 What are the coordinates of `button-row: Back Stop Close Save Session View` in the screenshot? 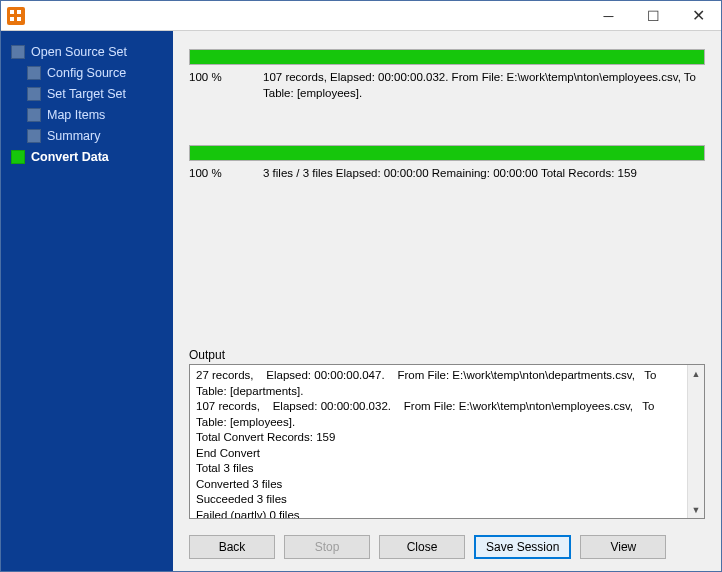 It's located at (447, 550).